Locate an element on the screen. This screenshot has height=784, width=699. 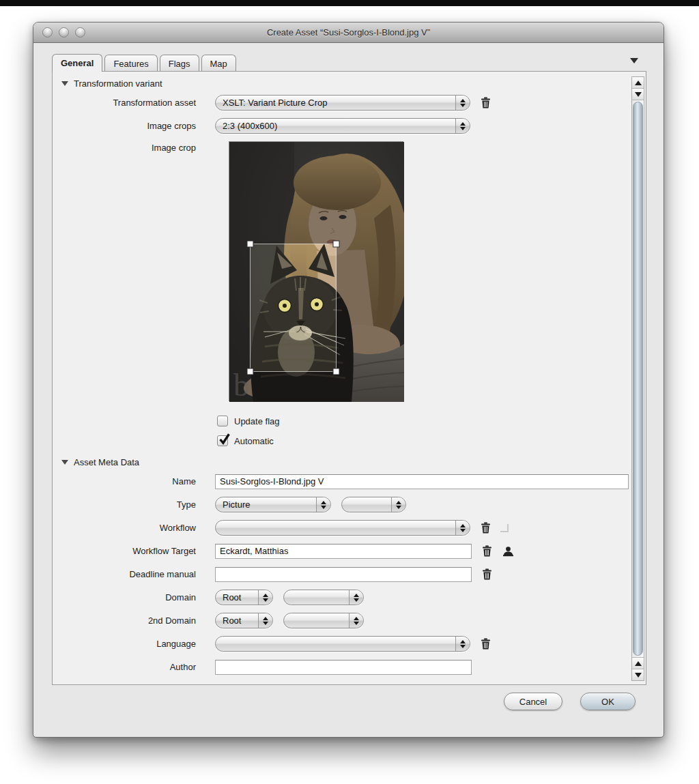
deadline-manual-label: Deadline manual is located at coordinates (124, 575).